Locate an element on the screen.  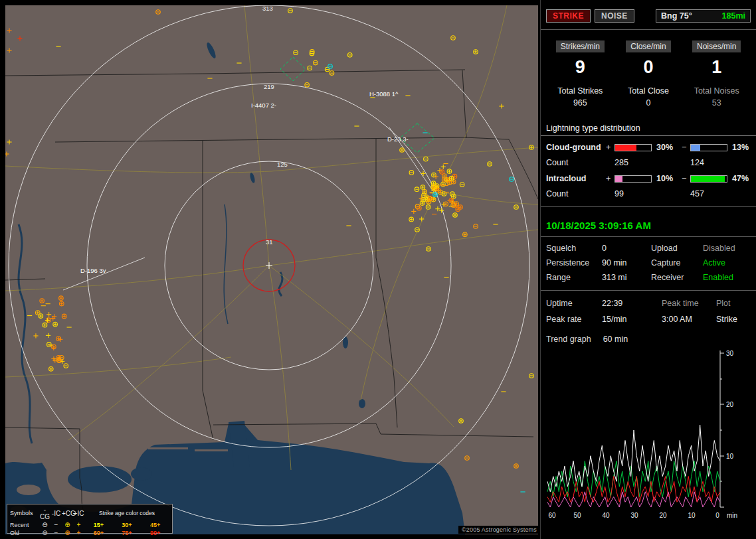
range-label: Range is located at coordinates (574, 277).